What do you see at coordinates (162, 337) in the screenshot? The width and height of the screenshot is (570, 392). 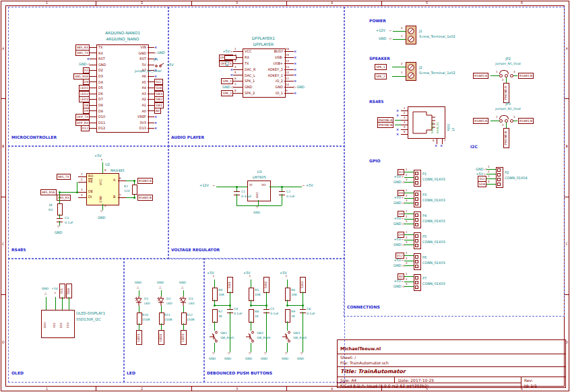 I see `net-label: LED2` at bounding box center [162, 337].